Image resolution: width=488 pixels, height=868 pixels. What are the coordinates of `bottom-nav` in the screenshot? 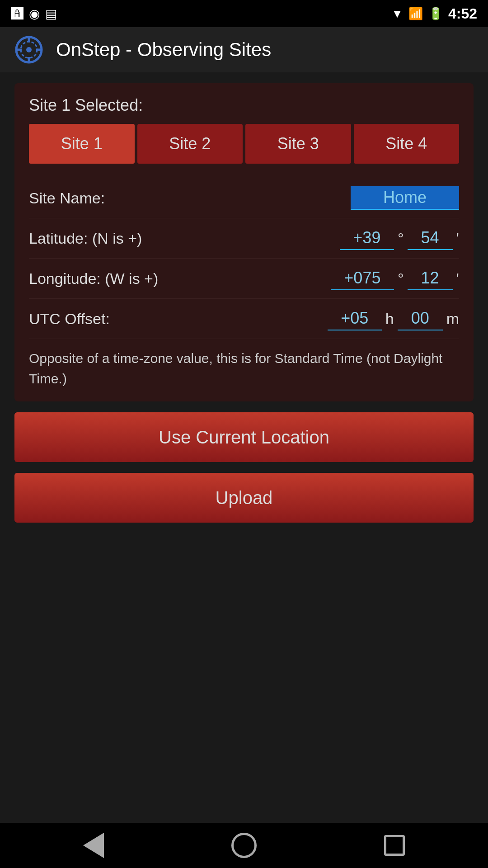 It's located at (244, 845).